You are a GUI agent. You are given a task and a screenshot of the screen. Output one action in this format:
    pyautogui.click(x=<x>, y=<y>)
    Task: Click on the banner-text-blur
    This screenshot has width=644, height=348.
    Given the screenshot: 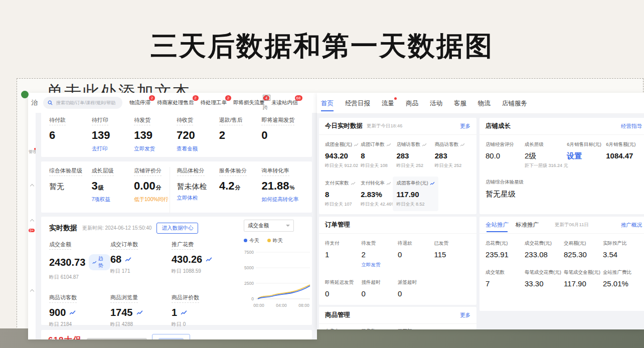 What is the action you would take?
    pyautogui.click(x=117, y=339)
    